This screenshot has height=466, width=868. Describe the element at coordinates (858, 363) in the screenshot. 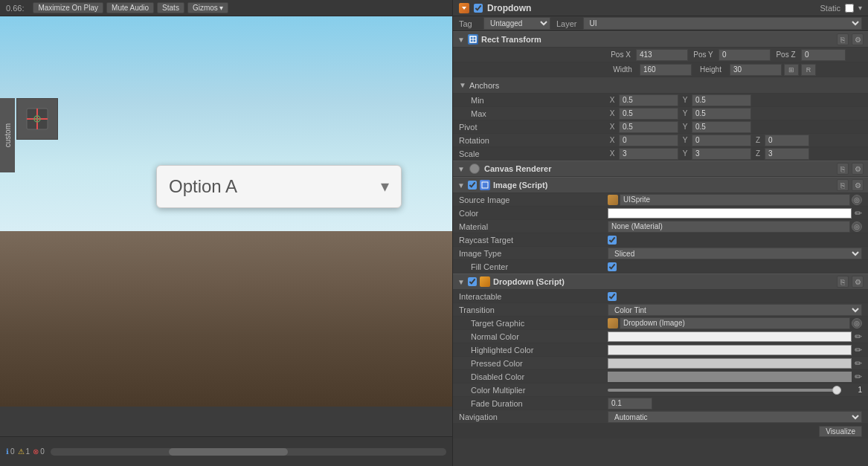

I see `pressed-color-edit-icon: ✏` at that location.